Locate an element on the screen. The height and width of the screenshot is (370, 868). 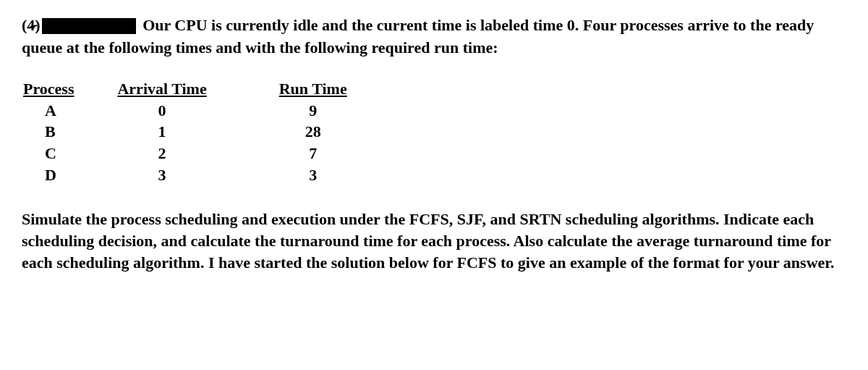
col-arrival: Arrival Time 0 1 2 3 is located at coordinates (162, 133).